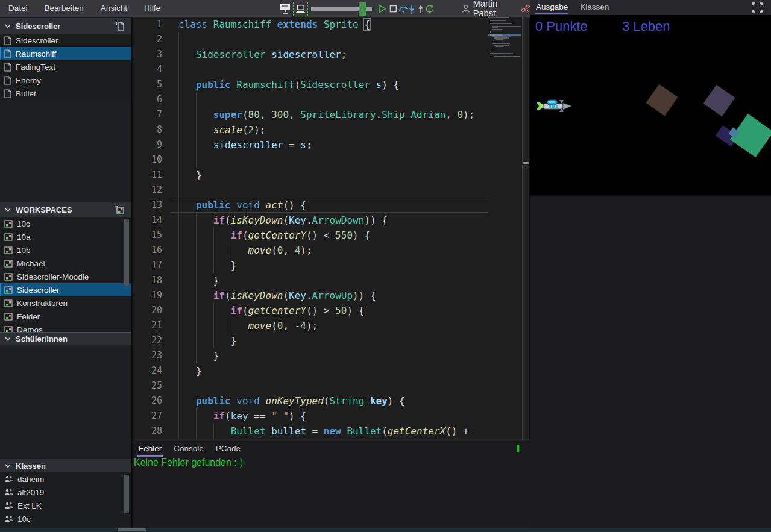  I want to click on code-line: 5 public Raumschiff(Sidescroller s) {, so click(310, 84).